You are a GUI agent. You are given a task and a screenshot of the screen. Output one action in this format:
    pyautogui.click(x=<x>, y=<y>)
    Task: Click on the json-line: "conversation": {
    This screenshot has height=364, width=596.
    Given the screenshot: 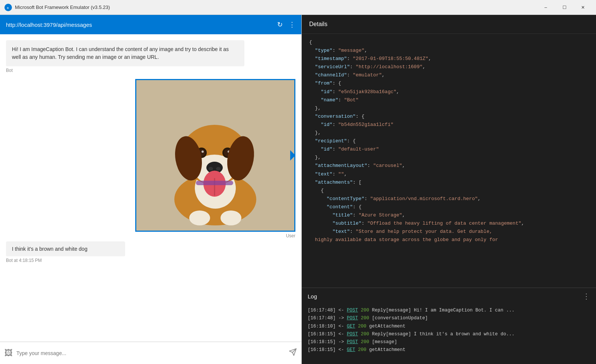 What is the action you would take?
    pyautogui.click(x=449, y=117)
    